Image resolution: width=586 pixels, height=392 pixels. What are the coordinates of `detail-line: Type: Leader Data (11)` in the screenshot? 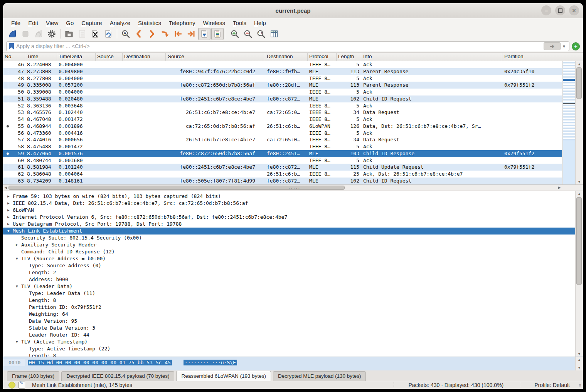 It's located at (289, 293).